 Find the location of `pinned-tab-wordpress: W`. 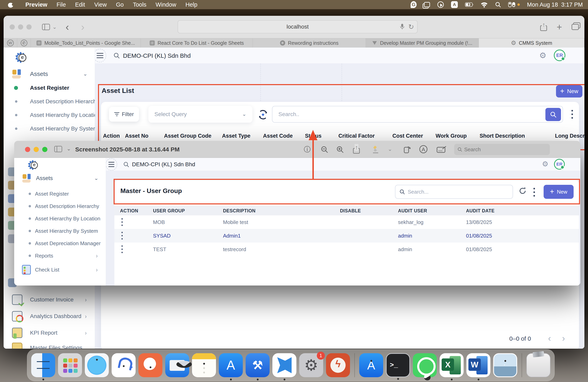

pinned-tab-wordpress: W is located at coordinates (10, 43).